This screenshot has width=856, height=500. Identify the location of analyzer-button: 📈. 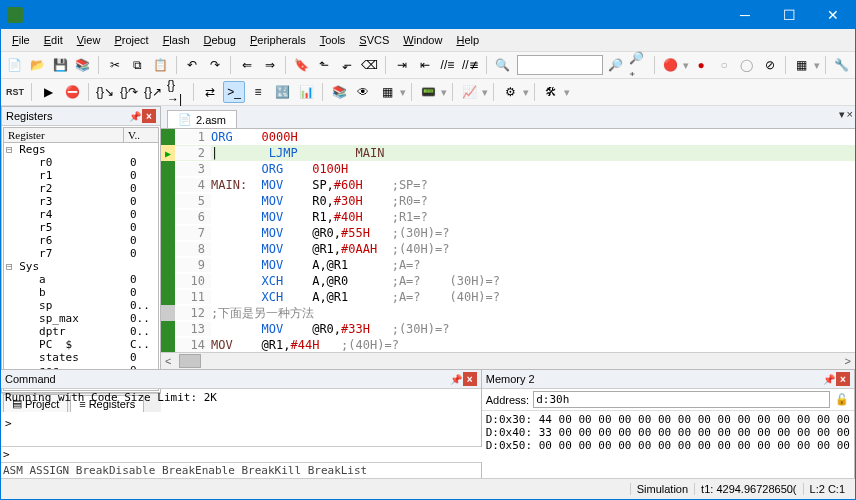
(469, 92).